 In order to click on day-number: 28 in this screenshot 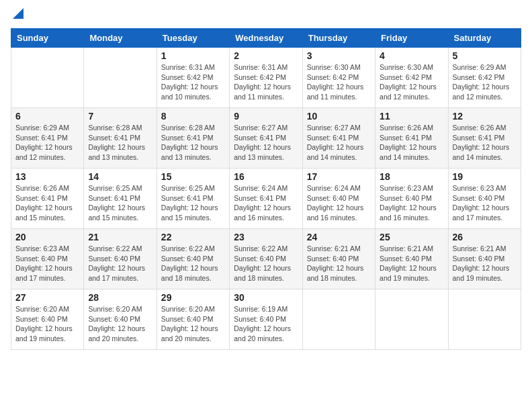, I will do `click(120, 298)`.